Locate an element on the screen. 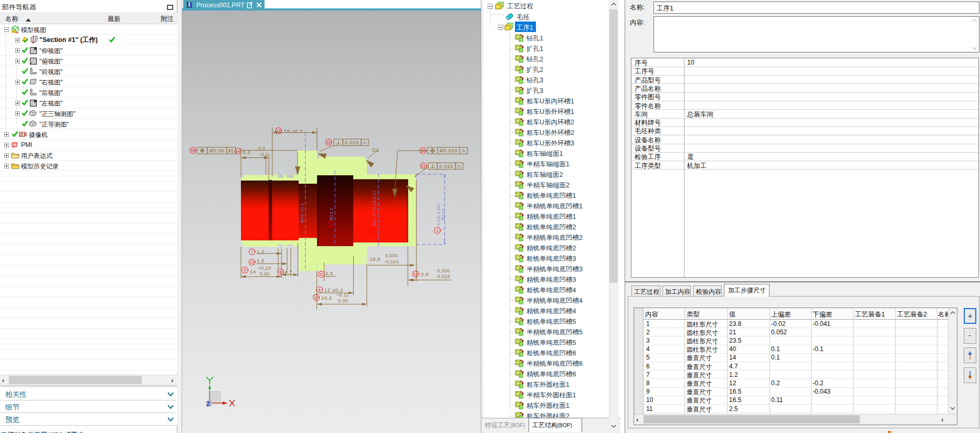 The height and width of the screenshot is (433, 980). svg-text: 9 is located at coordinates (364, 259).